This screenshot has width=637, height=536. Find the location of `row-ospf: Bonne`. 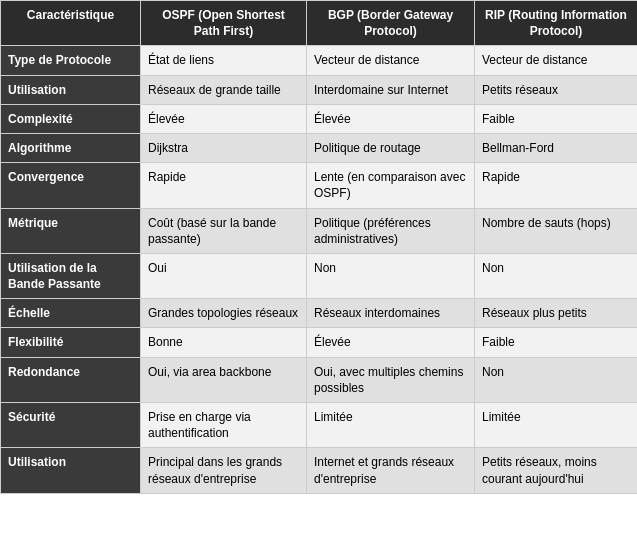

row-ospf: Bonne is located at coordinates (224, 342).